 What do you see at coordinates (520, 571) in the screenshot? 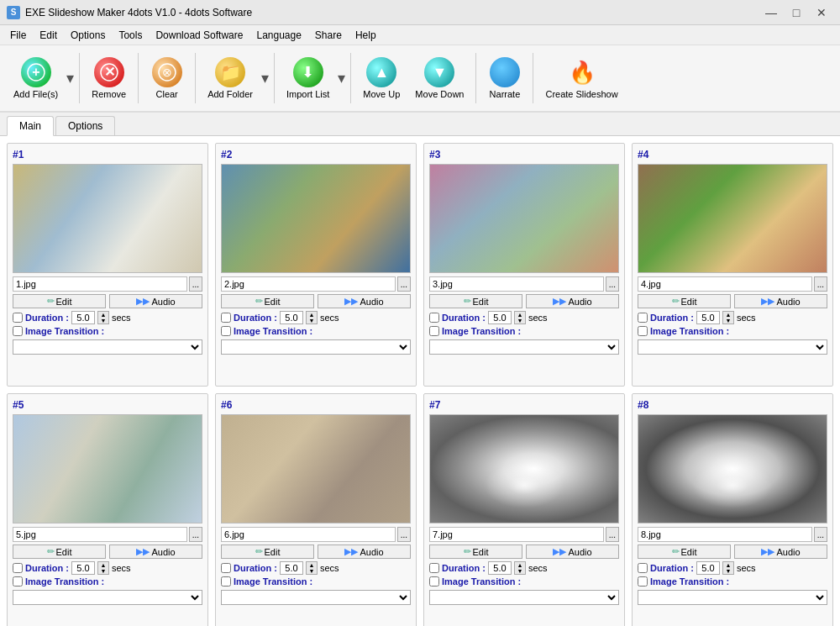
I see `duration-down-7: ▼` at bounding box center [520, 571].